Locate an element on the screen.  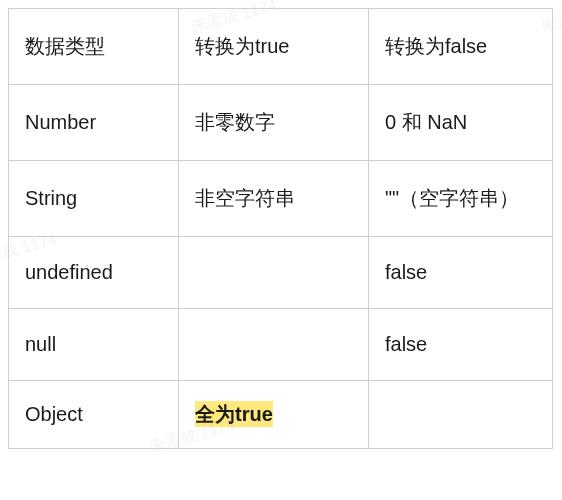
table-header-row: 数据类型 转换为true 转换为false is located at coordinates (281, 47).